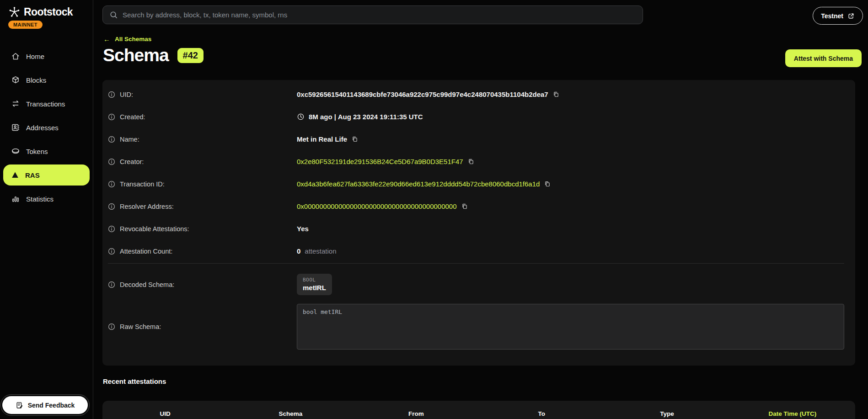 The width and height of the screenshot is (868, 419). Describe the element at coordinates (47, 80) in the screenshot. I see `sidebar-item-blocks: Blocks` at that location.